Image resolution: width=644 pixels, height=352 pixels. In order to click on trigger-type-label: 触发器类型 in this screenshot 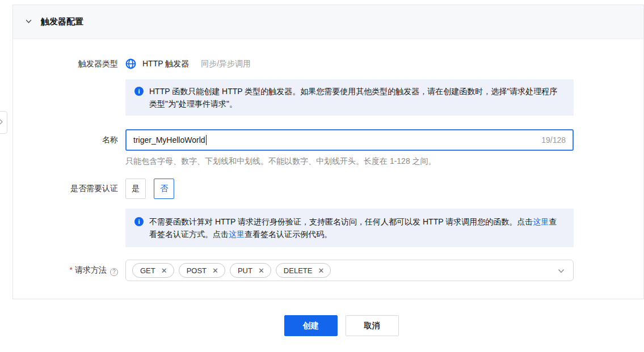, I will do `click(69, 64)`.